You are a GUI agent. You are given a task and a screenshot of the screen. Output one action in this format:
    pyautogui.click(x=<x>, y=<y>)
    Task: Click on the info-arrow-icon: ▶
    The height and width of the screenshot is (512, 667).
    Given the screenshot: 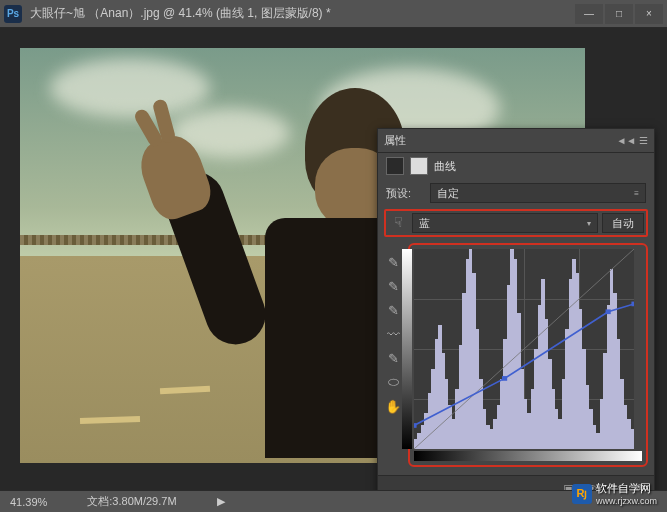 What is the action you would take?
    pyautogui.click(x=221, y=502)
    